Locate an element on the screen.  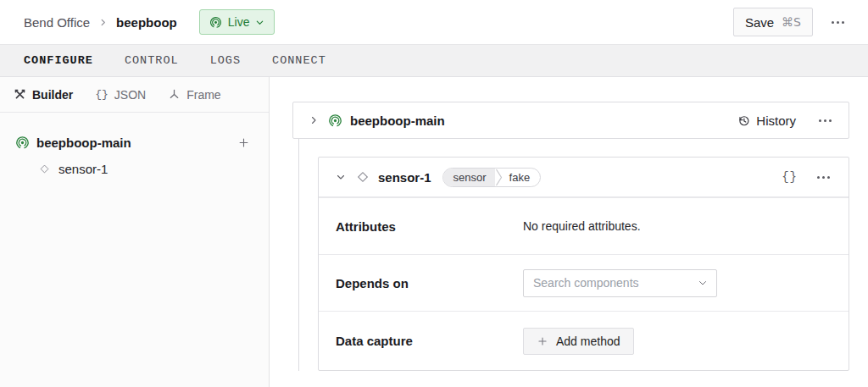
save-label: Save is located at coordinates (760, 22).